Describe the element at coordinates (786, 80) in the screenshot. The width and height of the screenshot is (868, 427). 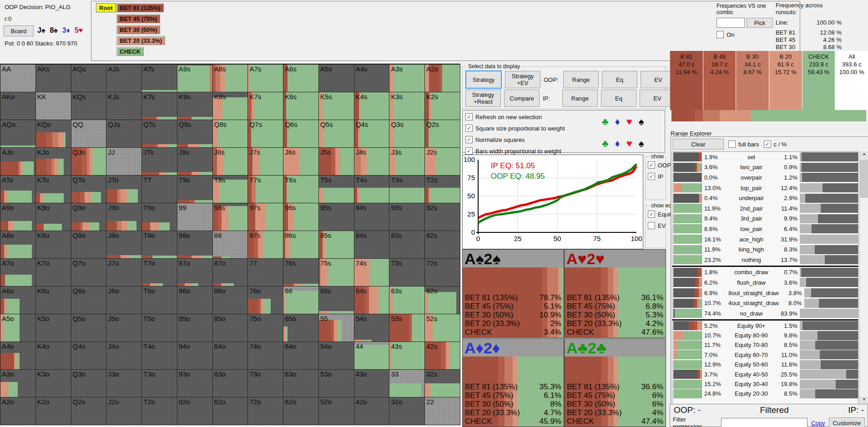
I see `total-col-b20: B 2061.9 c15.72 %` at that location.